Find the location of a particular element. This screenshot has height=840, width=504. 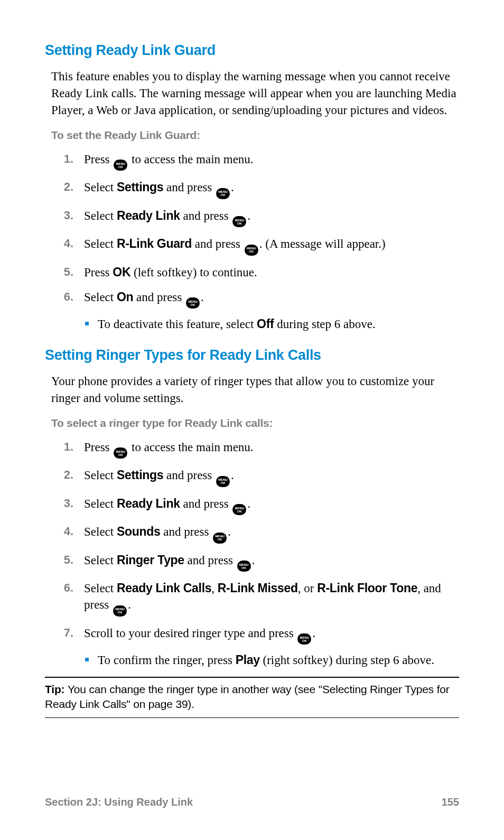

bold: R-Link Missed is located at coordinates (258, 588).